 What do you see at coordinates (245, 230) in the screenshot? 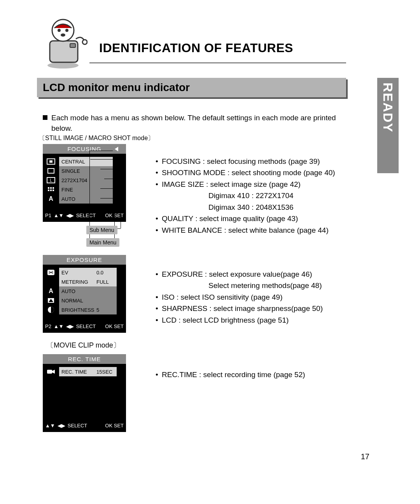
I see `desc-line: WHITE BALANCE : select white balance (pa…` at bounding box center [245, 230].